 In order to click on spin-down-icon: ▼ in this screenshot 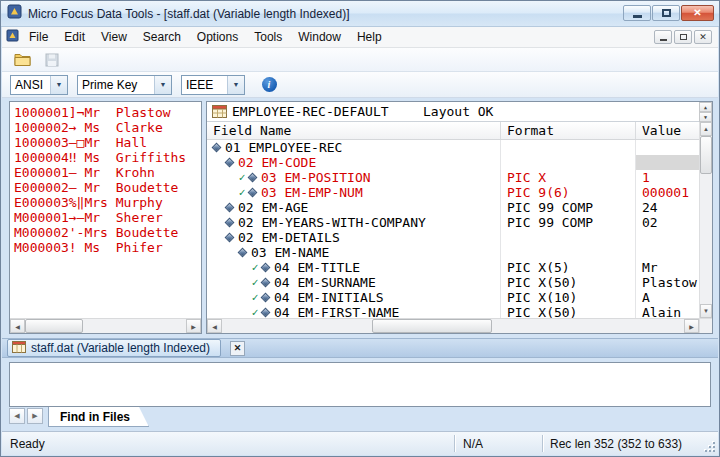, I will do `click(706, 117)`.